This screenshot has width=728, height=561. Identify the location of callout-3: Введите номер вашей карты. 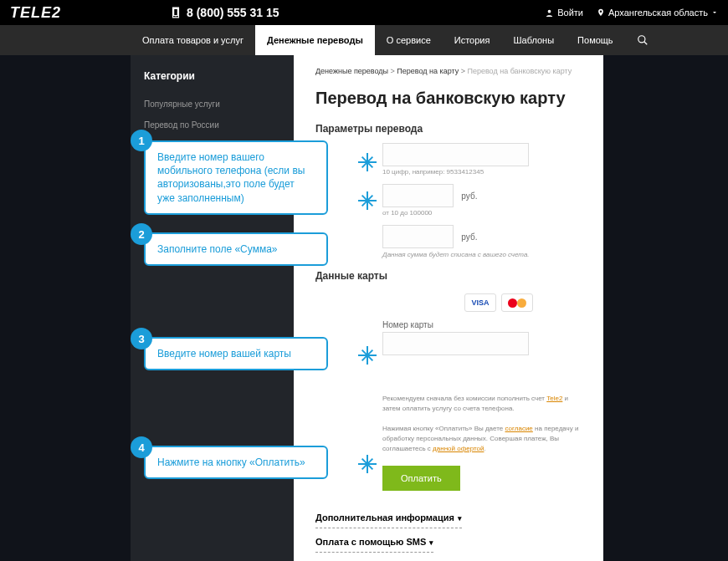
(236, 354).